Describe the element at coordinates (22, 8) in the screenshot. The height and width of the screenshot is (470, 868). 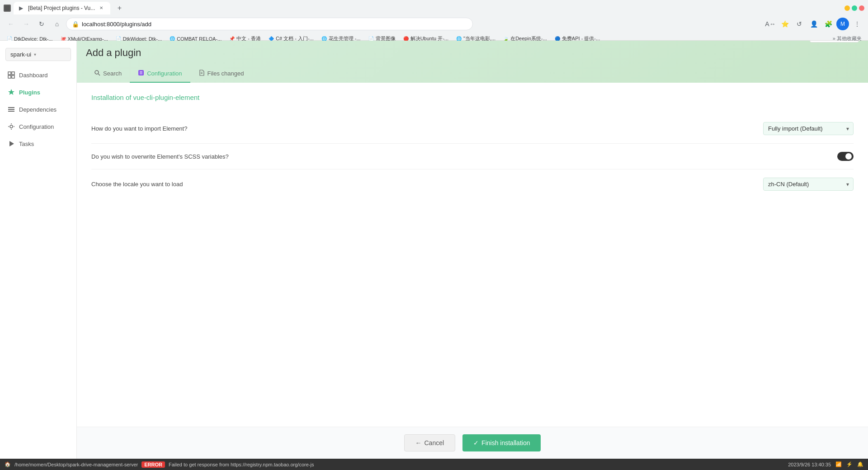
I see `tab-favicon: ▶` at that location.